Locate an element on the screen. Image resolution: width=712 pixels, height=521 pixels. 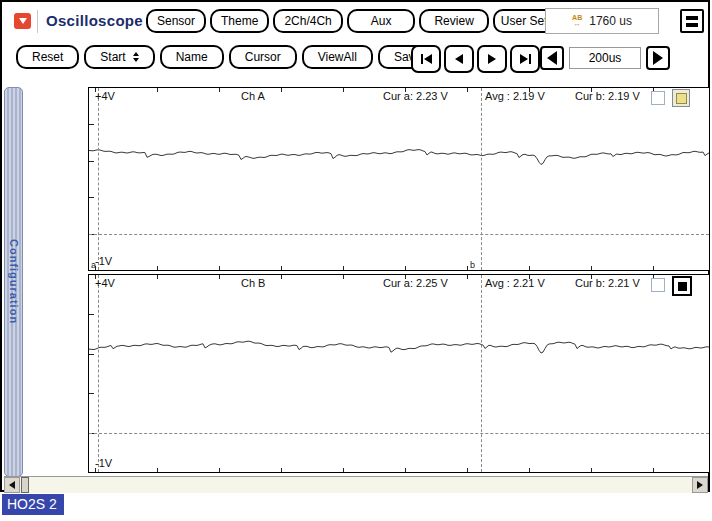
avg-readout: Avg : 2.19 V is located at coordinates (515, 96).